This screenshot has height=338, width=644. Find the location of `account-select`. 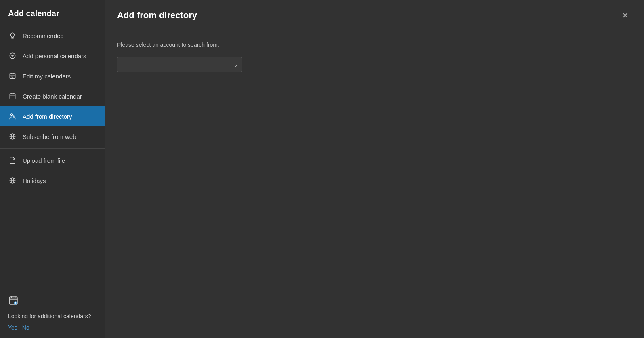

account-select is located at coordinates (180, 65).